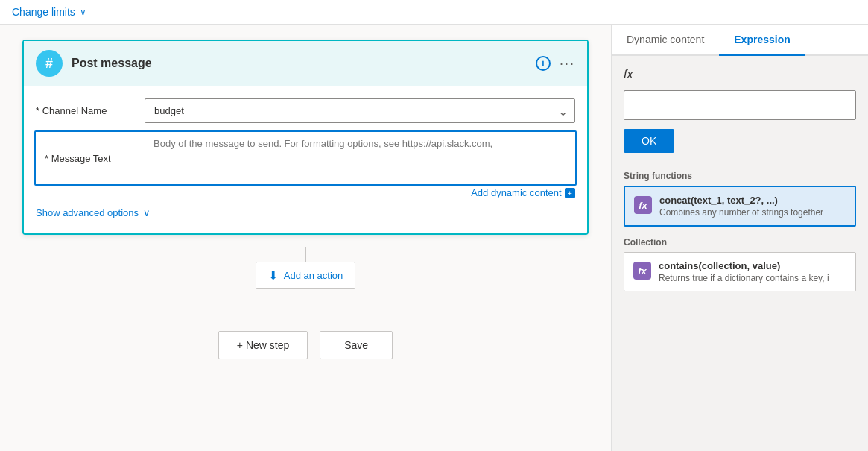 The image size is (868, 451). What do you see at coordinates (305, 64) in the screenshot?
I see `action-card-header: # Post message i ···` at bounding box center [305, 64].